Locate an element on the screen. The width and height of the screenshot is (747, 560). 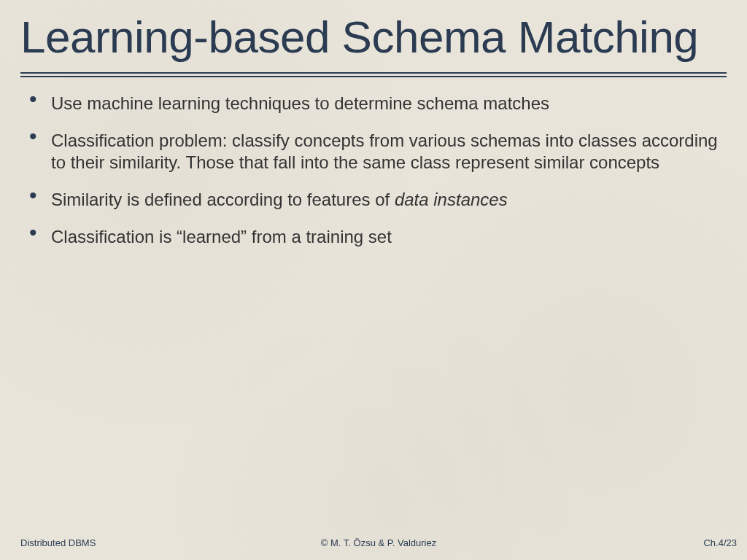
bullet-item: Classification is “learned” from a train… is located at coordinates (372, 238).